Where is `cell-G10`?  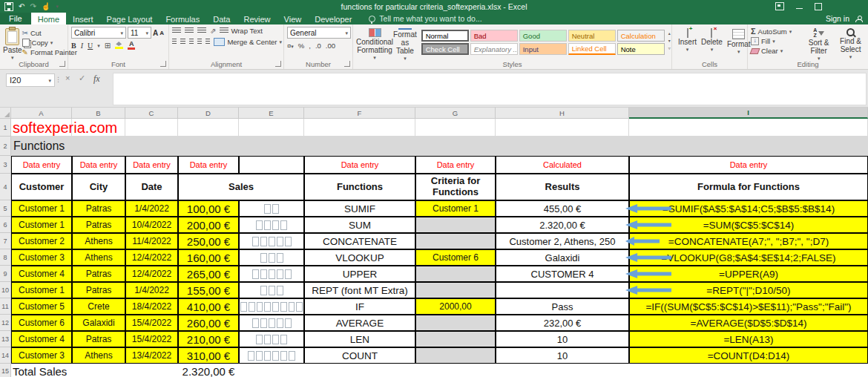 cell-G10 is located at coordinates (456, 290).